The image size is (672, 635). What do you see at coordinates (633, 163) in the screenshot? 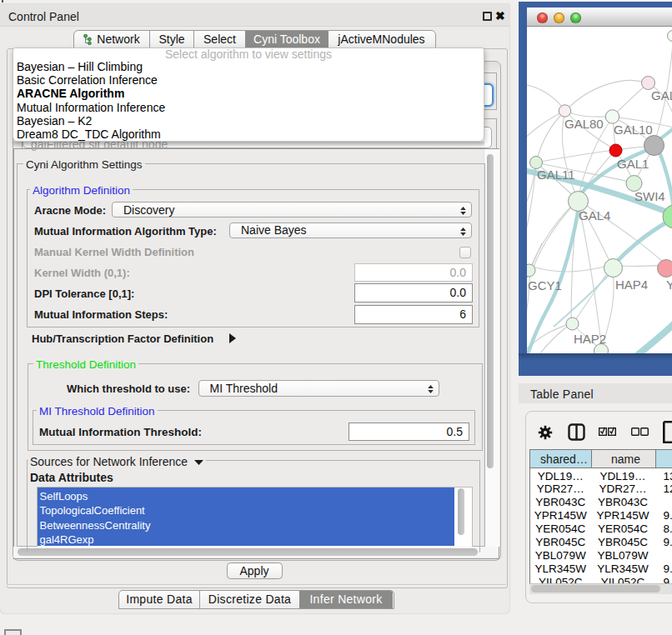
I see `svg-text: GAL1` at bounding box center [633, 163].